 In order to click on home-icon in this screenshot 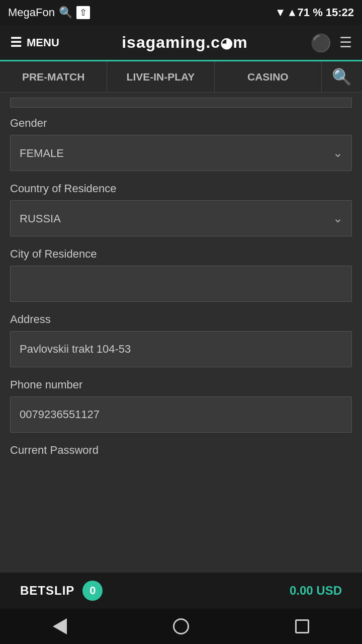, I will do `click(181, 626)`.